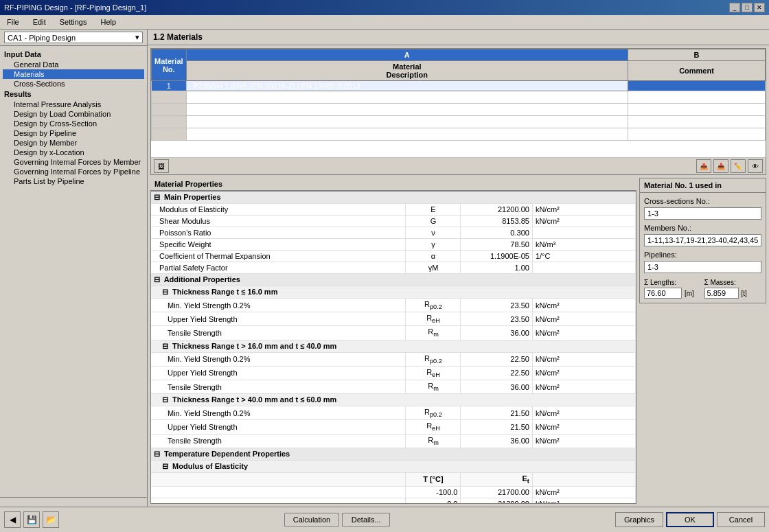 This screenshot has width=769, height=532. I want to click on prop-row-tensile-60: Tensile Strength Rm 36.00 kN/cm², so click(393, 441).